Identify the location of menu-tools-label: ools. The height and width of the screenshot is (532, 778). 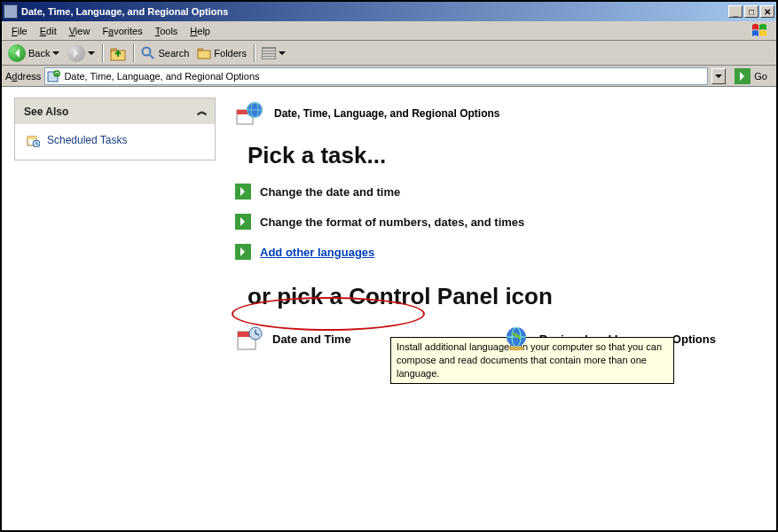
(169, 31).